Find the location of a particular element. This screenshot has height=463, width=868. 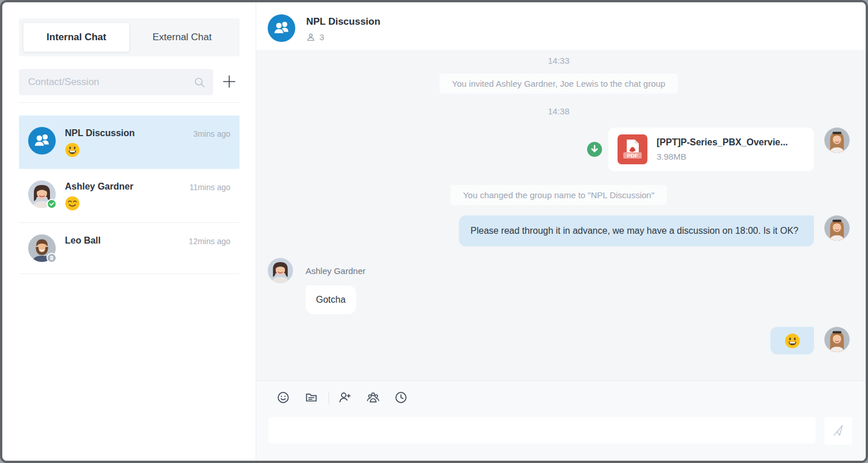

conversation-title: NPL Discussion is located at coordinates (344, 22).